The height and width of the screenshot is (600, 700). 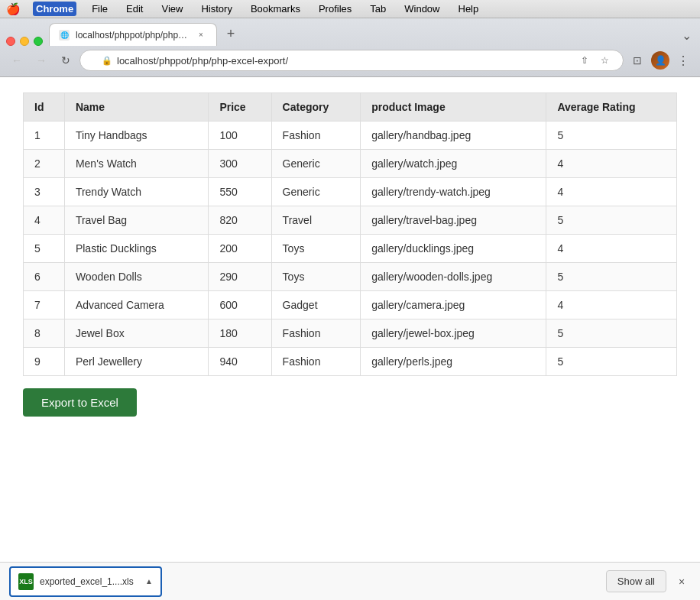 I want to click on cell-price: 600, so click(x=240, y=306).